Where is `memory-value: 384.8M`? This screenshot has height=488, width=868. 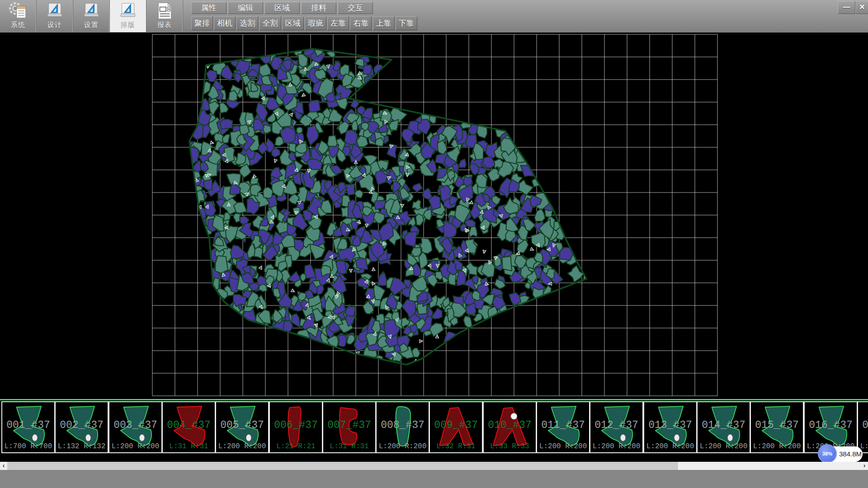
memory-value: 384.8M is located at coordinates (850, 454).